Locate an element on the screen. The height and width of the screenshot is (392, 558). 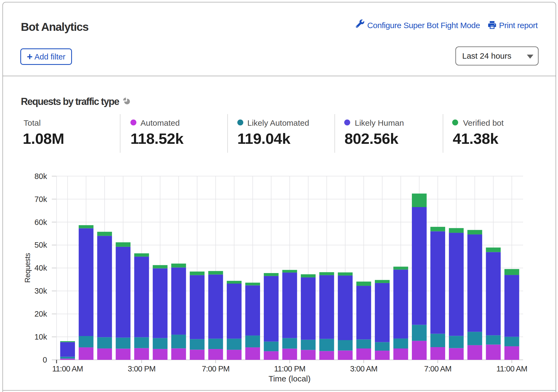
svg-text: 3:00 AM is located at coordinates (364, 369).